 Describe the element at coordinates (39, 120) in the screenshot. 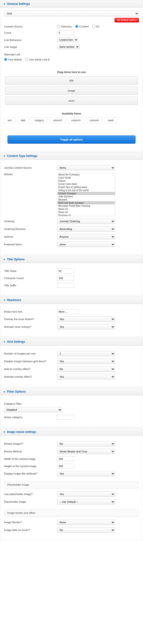

I see `avail-item-category: category` at that location.